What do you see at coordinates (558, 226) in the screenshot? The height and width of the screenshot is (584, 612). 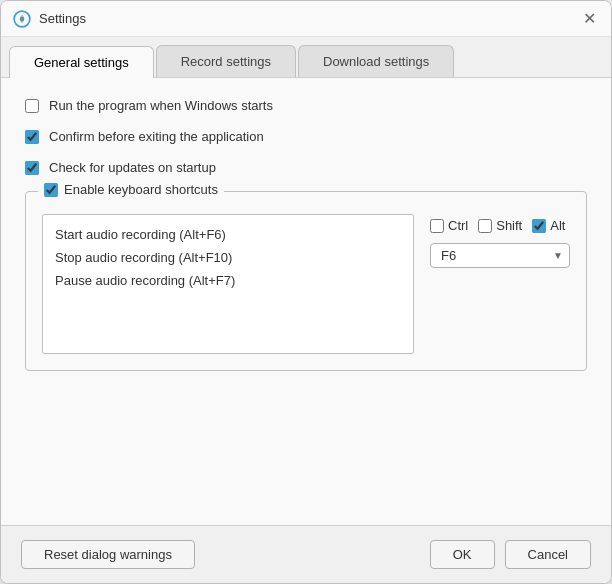 I see `alt-label: Alt` at bounding box center [558, 226].